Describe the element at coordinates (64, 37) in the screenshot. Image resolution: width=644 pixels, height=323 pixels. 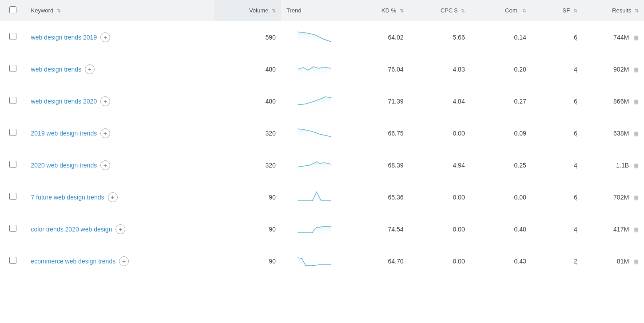
I see `row-0-keyword-link: web design trends 2019` at that location.